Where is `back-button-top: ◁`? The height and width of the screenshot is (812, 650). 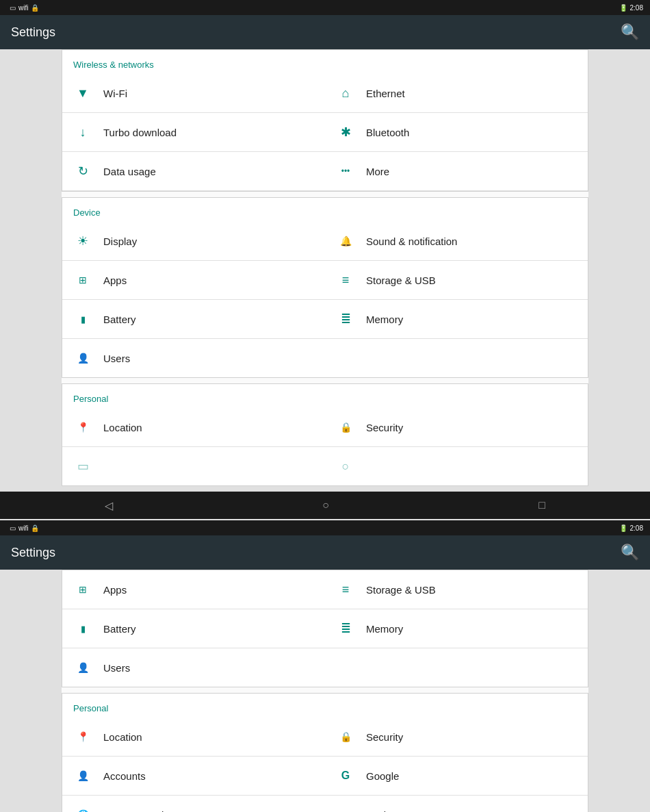 back-button-top: ◁ is located at coordinates (109, 505).